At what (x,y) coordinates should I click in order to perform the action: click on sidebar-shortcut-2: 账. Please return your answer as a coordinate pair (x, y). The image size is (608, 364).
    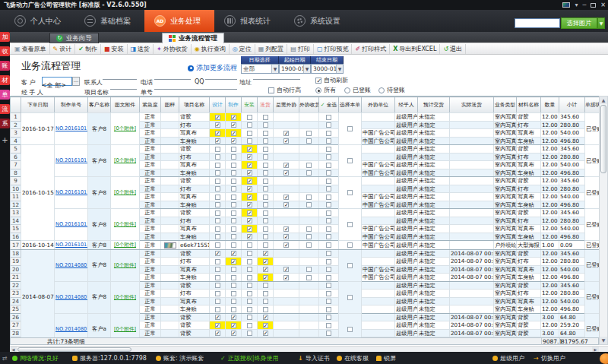
    Looking at the image, I should click on (5, 65).